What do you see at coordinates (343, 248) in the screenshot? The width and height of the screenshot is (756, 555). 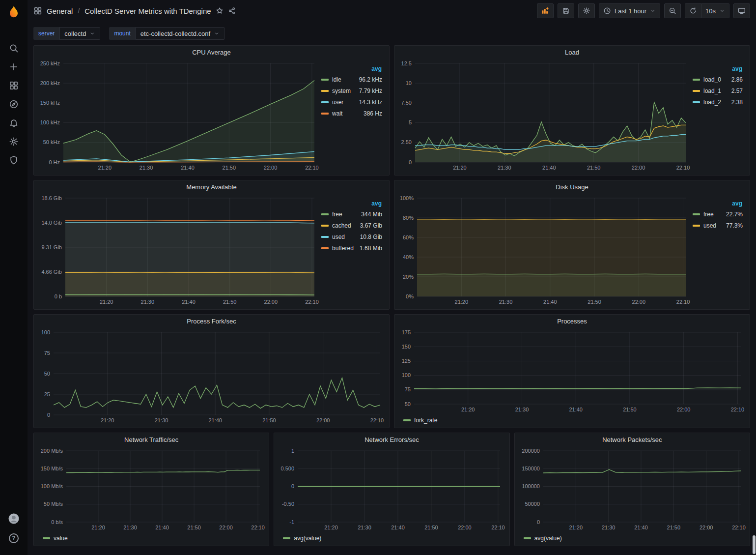 I see `series-label: buffered` at bounding box center [343, 248].